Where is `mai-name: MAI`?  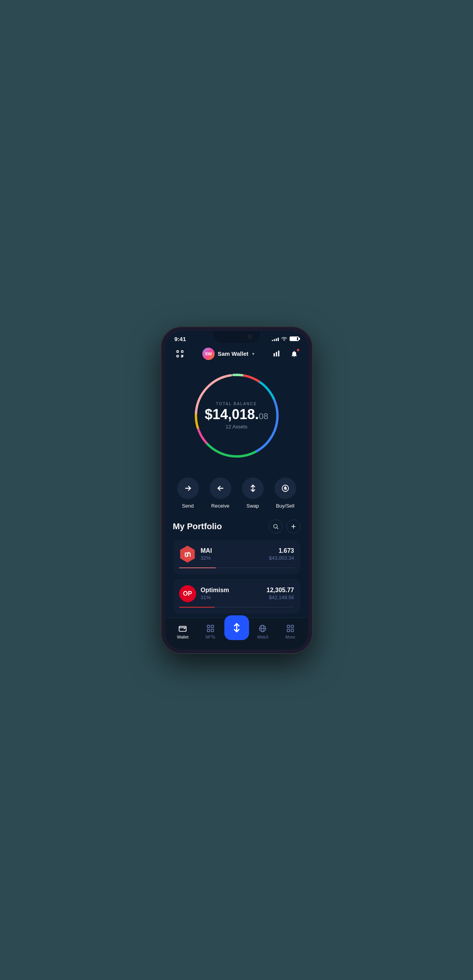 mai-name: MAI is located at coordinates (206, 551).